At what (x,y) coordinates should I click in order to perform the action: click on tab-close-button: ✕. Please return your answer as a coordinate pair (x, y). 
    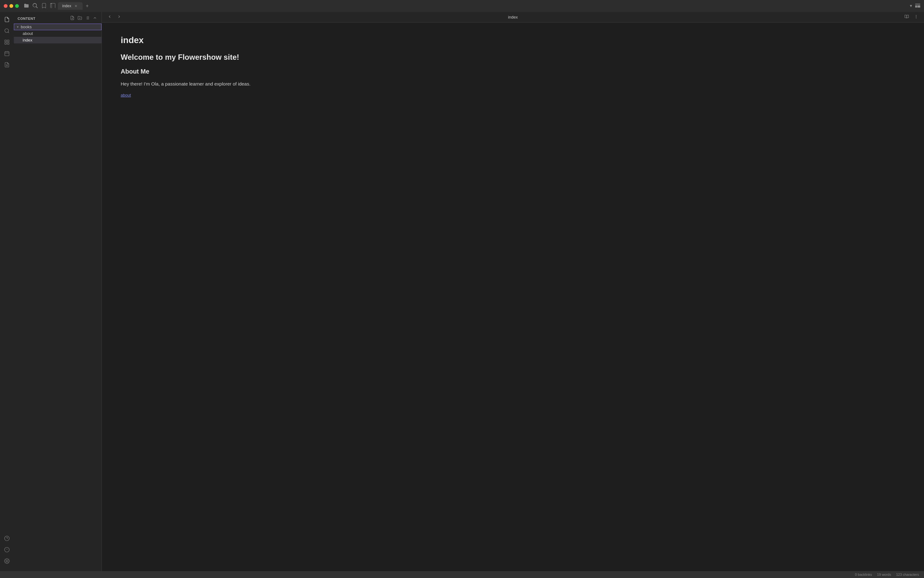
    Looking at the image, I should click on (76, 6).